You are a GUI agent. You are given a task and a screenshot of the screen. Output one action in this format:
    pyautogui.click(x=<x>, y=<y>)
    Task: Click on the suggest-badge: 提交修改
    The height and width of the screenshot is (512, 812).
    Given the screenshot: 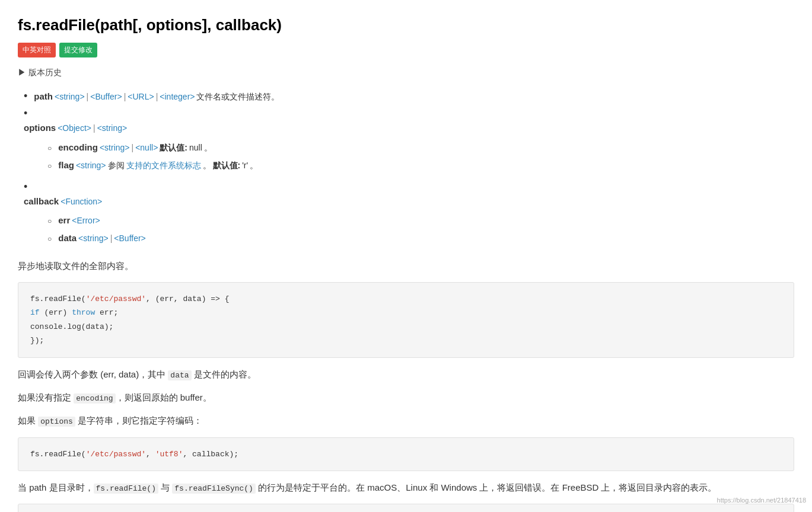 What is the action you would take?
    pyautogui.click(x=78, y=50)
    